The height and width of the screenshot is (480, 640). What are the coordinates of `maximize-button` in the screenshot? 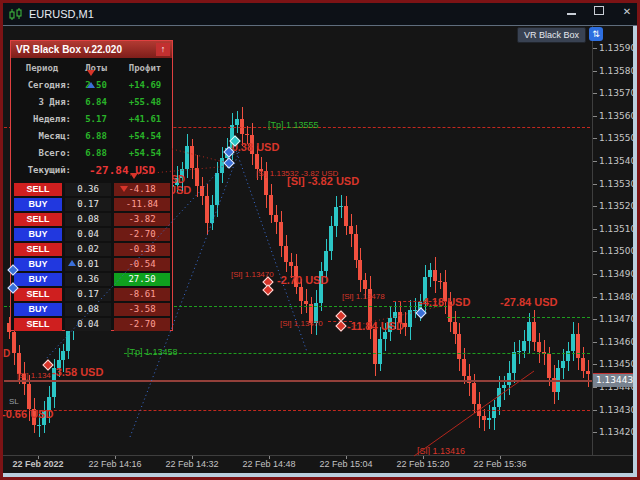 It's located at (599, 12).